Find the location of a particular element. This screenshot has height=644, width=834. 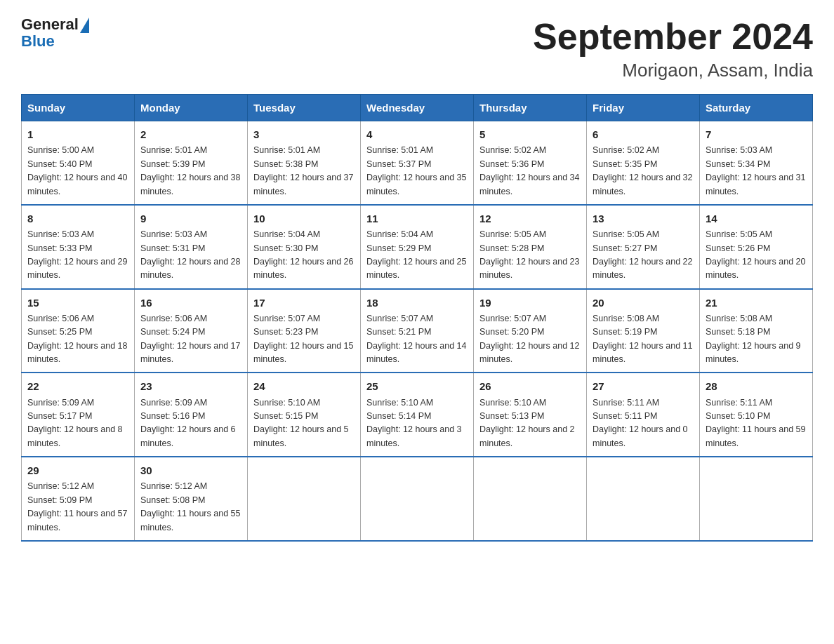

calendar-cell: 13 Sunrise: 5:05 AMSunset: 5:27 PMDaylig… is located at coordinates (643, 247).